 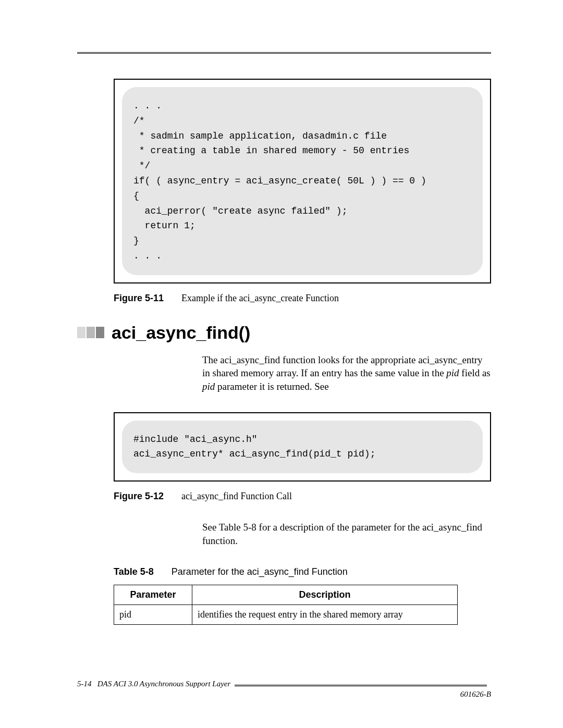 I want to click on paragraph-2: See Table 5-8 for a description of the p…, so click(x=347, y=534).